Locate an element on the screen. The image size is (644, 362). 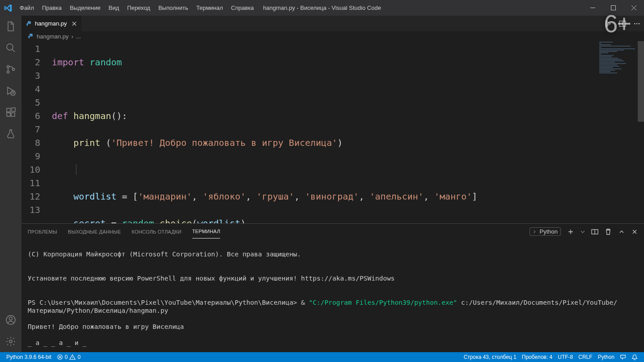
menu-selection: Выделение is located at coordinates (85, 8).